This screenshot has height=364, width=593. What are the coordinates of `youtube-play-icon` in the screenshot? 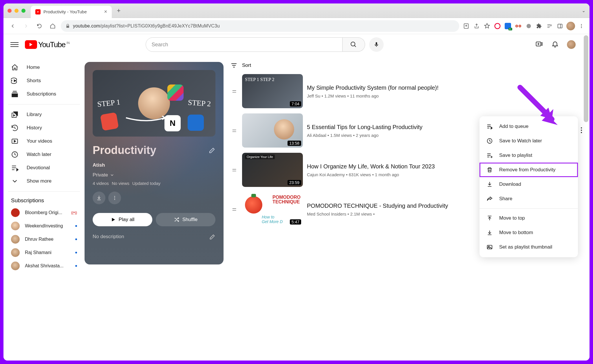 It's located at (31, 45).